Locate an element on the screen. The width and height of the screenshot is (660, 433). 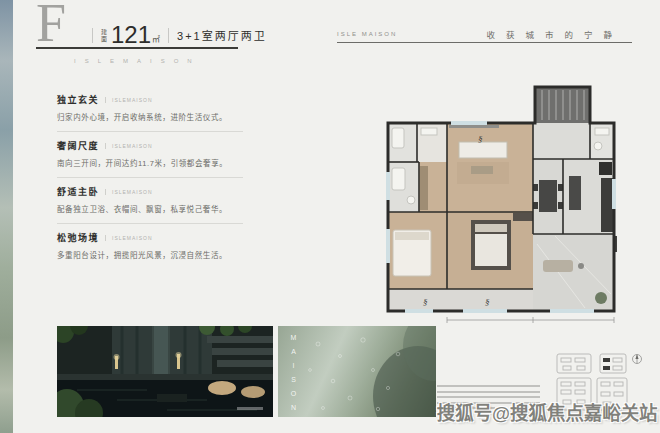
bathtub is located at coordinates (398, 138).